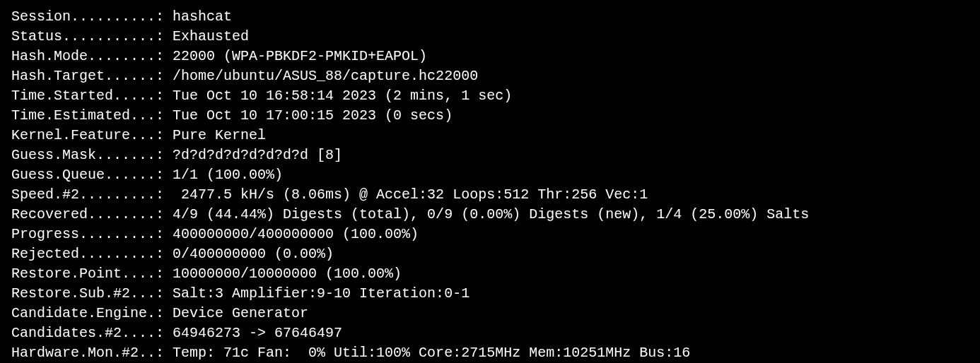 The image size is (980, 363). What do you see at coordinates (431, 353) in the screenshot?
I see `value: Temp: 71c Fan: 0% Util:100% Core:2715MHz…` at bounding box center [431, 353].